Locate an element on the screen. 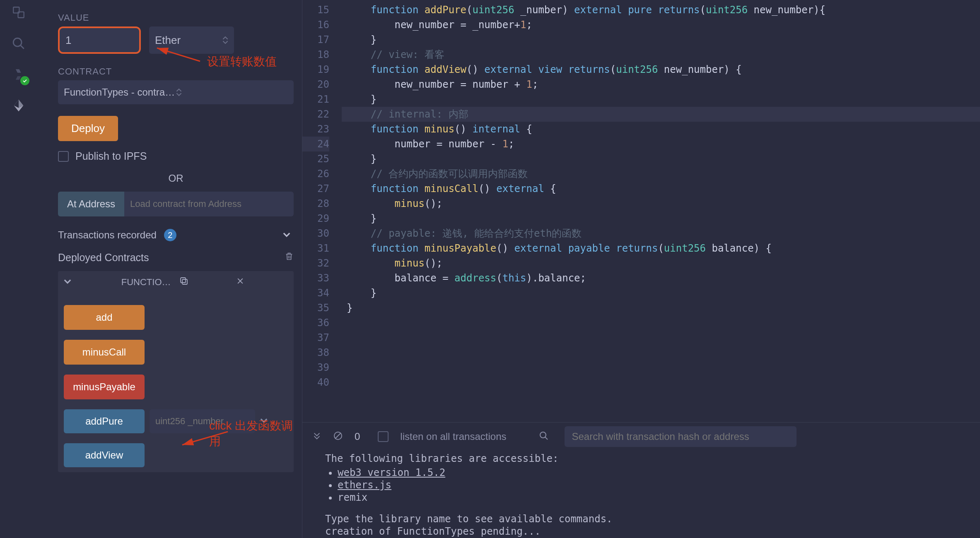 This screenshot has width=980, height=538. listen-all-label: listen on all transactions is located at coordinates (453, 437).